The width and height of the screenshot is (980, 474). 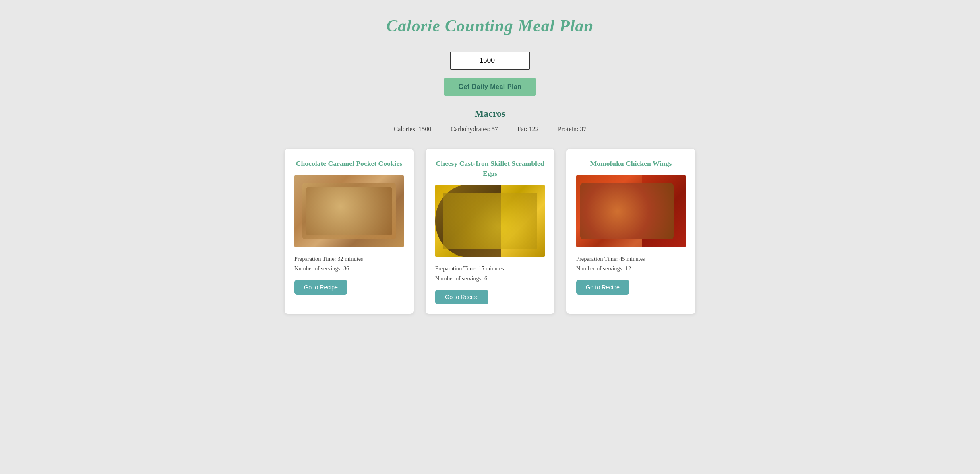 What do you see at coordinates (412, 129) in the screenshot?
I see `calories-macro: Calories: 1500` at bounding box center [412, 129].